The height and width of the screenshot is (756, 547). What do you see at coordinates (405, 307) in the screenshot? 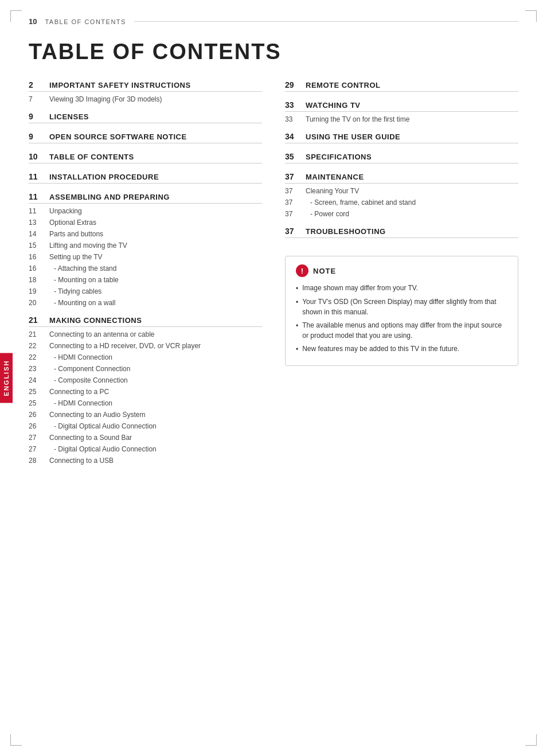
I see `note-item-text: Your TV’s OSD (On Screen Display) may di…` at bounding box center [405, 307].